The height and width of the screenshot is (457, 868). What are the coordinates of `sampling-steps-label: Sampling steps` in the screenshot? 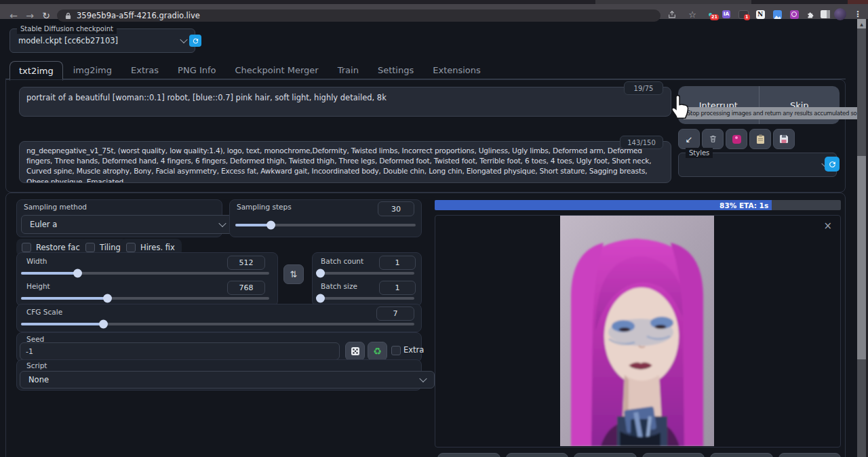 It's located at (264, 207).